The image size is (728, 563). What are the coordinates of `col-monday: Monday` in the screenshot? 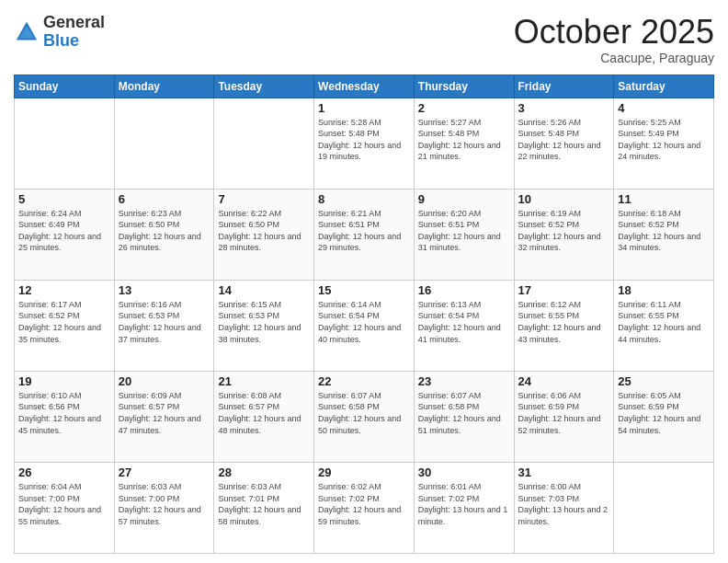 It's located at (164, 86).